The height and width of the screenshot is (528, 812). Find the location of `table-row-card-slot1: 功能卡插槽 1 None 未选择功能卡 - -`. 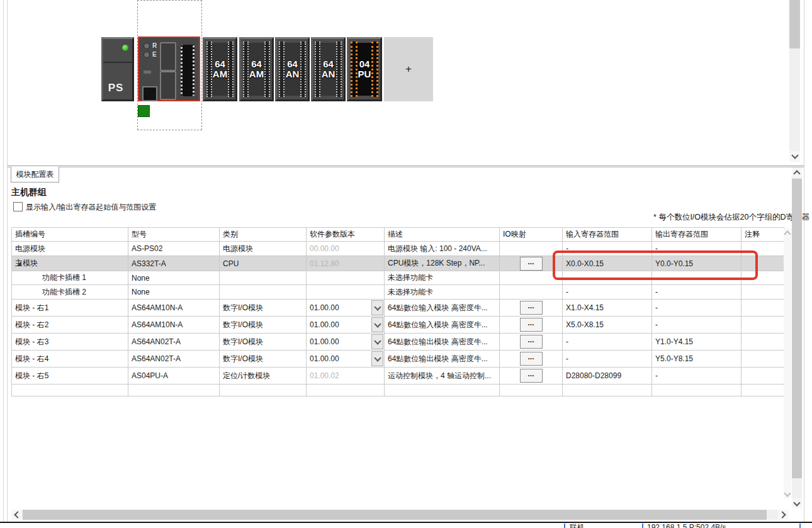

table-row-card-slot1: 功能卡插槽 1 None 未选择功能卡 - - is located at coordinates (398, 278).